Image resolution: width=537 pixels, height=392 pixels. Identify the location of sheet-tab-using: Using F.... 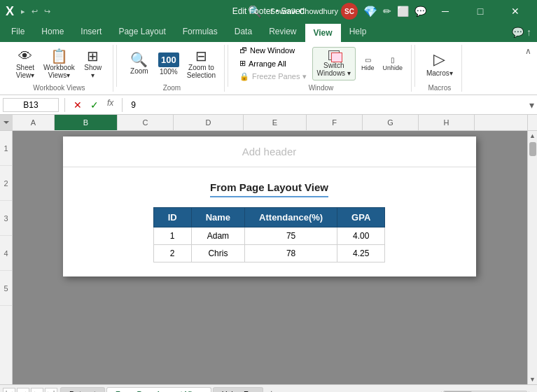
(238, 389).